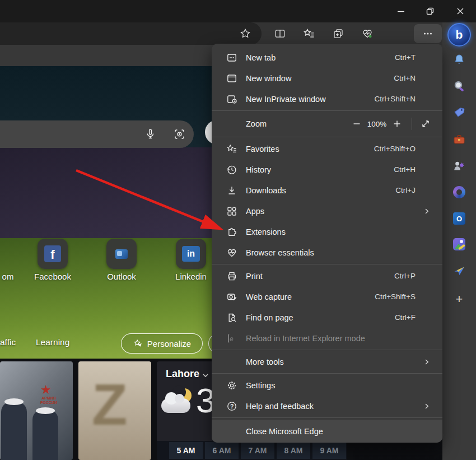 This screenshot has height=460, width=476. Describe the element at coordinates (327, 362) in the screenshot. I see `menu-item-more-tools: More tools` at that location.